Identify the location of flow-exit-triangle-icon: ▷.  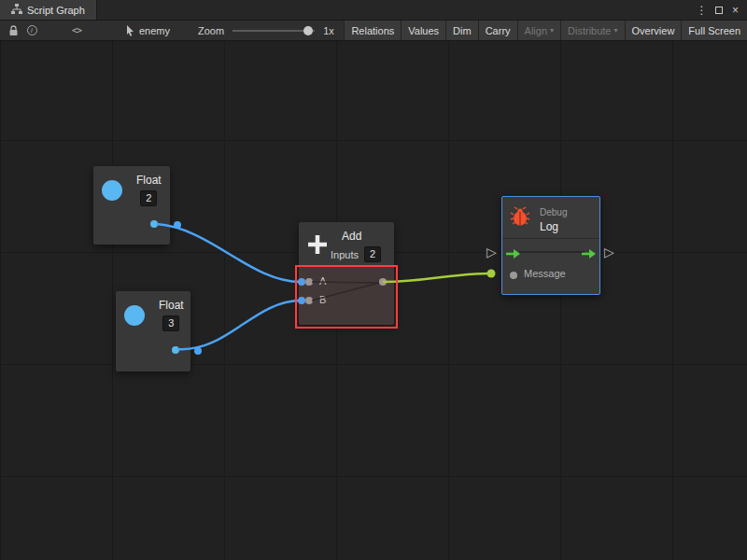
(609, 252).